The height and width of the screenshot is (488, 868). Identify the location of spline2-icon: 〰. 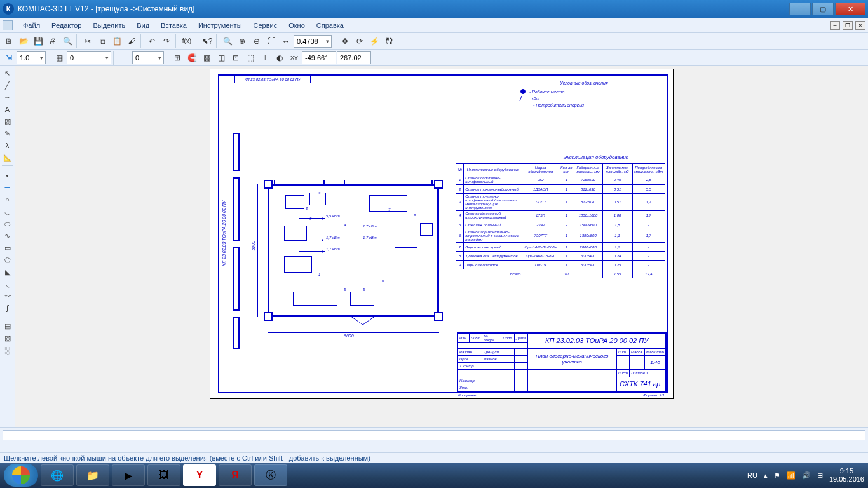
(8, 296).